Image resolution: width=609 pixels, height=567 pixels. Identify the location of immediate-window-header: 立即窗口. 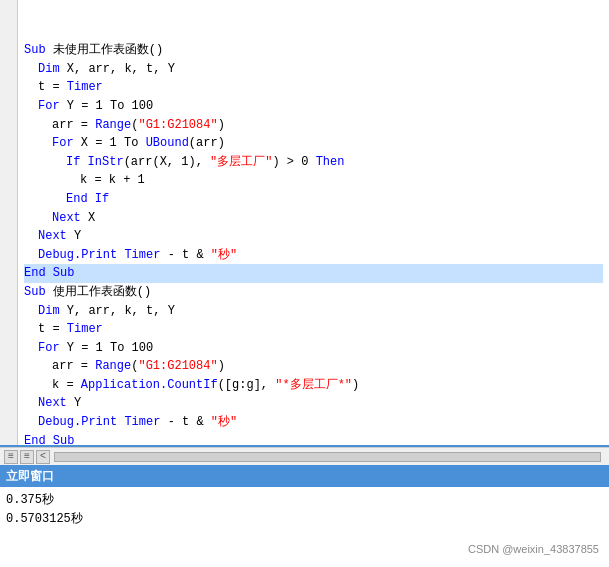
(304, 476).